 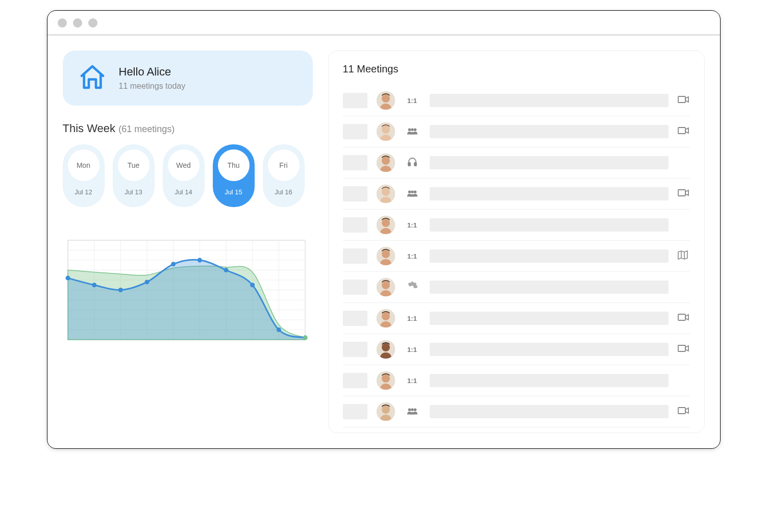 What do you see at coordinates (234, 192) in the screenshot?
I see `day-date: Jul 15` at bounding box center [234, 192].